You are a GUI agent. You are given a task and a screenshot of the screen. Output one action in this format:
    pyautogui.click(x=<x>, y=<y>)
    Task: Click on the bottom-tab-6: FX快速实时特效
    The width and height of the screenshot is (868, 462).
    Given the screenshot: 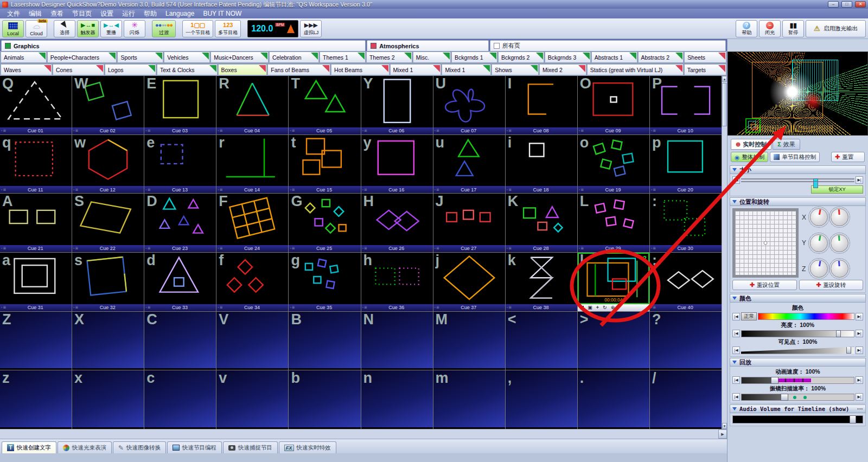 What is the action you would take?
    pyautogui.click(x=308, y=447)
    